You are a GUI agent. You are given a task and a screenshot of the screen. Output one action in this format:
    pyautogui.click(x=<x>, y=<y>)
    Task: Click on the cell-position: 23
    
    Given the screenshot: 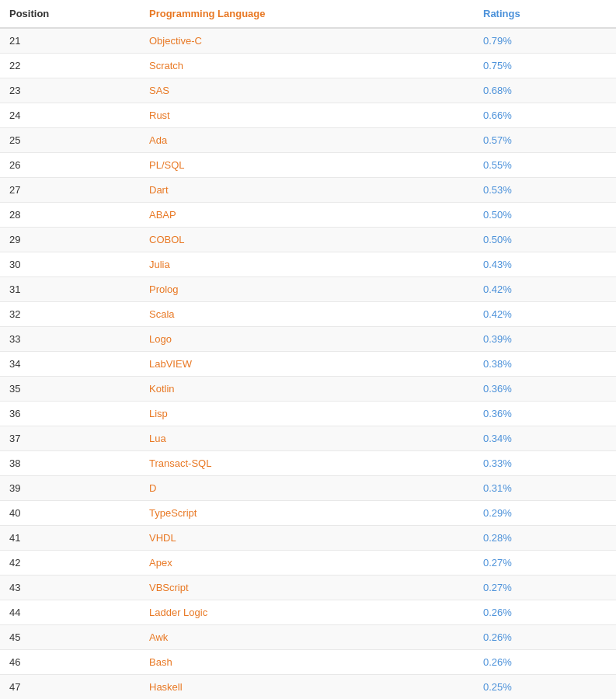 What is the action you would take?
    pyautogui.click(x=70, y=91)
    